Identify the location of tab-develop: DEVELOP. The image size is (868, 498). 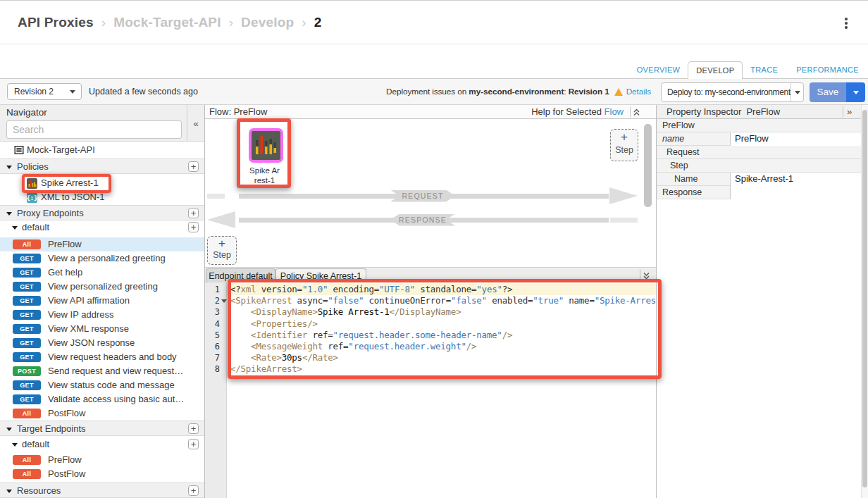
(715, 70).